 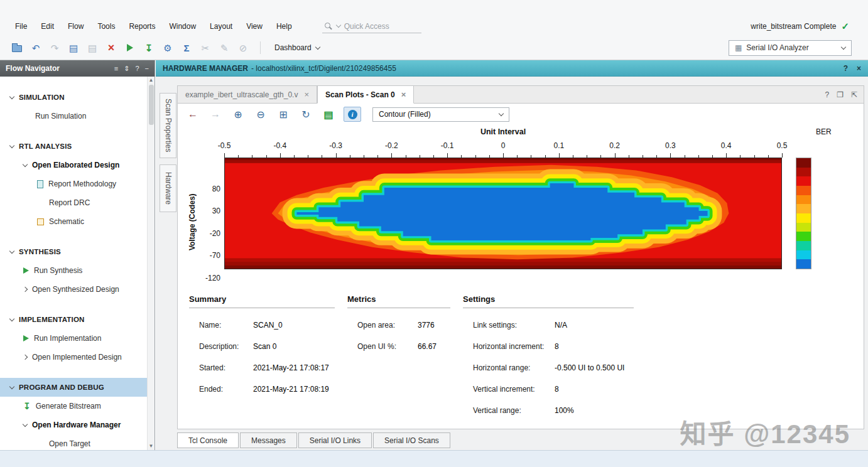 What do you see at coordinates (514, 346) in the screenshot?
I see `field-label: Horizontal increment:` at bounding box center [514, 346].